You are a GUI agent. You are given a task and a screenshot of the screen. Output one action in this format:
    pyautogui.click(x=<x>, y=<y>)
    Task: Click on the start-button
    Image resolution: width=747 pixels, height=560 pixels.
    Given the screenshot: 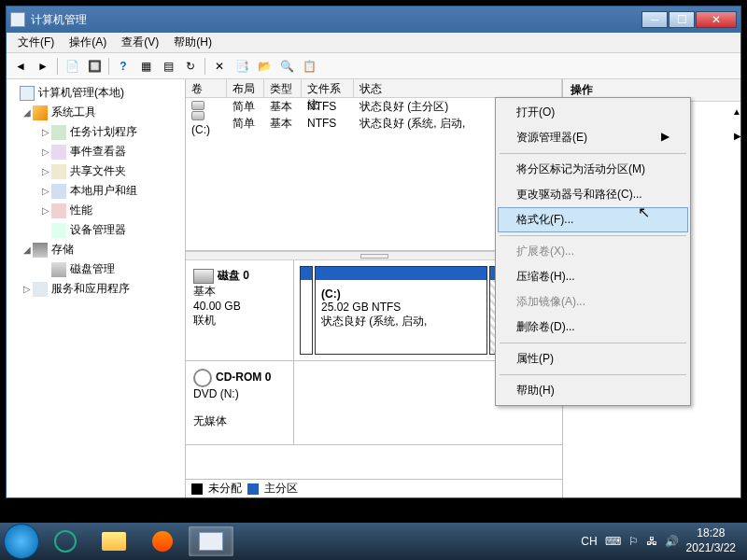 What is the action you would take?
    pyautogui.click(x=21, y=541)
    